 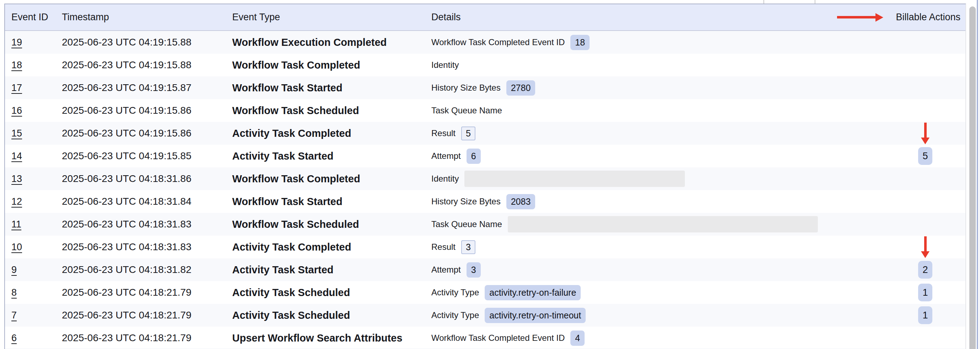 What do you see at coordinates (17, 247) in the screenshot?
I see `event-id-link: 10` at bounding box center [17, 247].